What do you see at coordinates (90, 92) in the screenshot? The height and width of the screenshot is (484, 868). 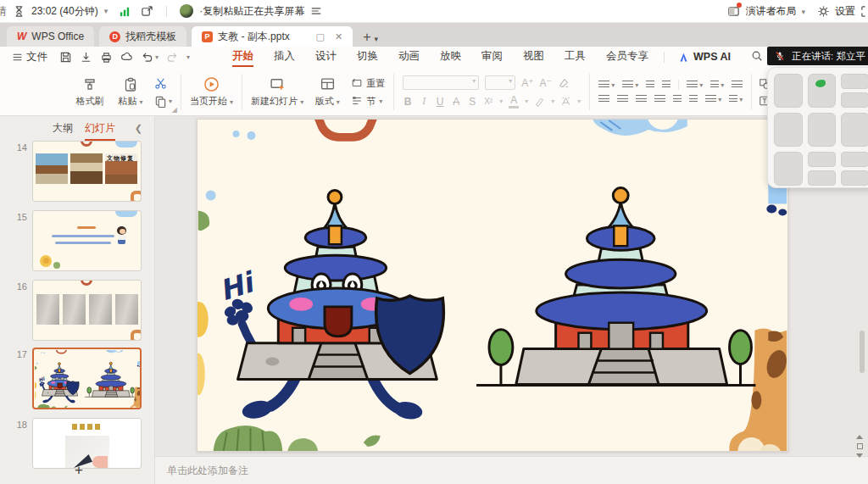 I see `format-painter-button: 格式刷` at bounding box center [90, 92].